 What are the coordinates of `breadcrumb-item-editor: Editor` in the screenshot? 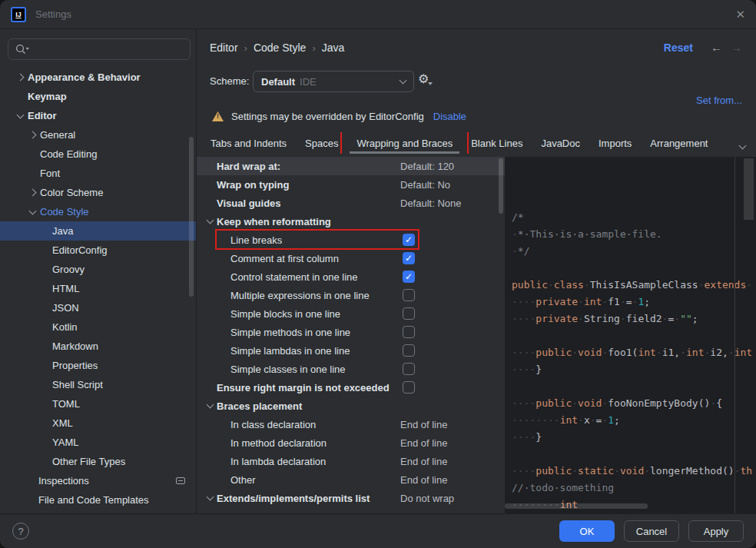 It's located at (224, 48).